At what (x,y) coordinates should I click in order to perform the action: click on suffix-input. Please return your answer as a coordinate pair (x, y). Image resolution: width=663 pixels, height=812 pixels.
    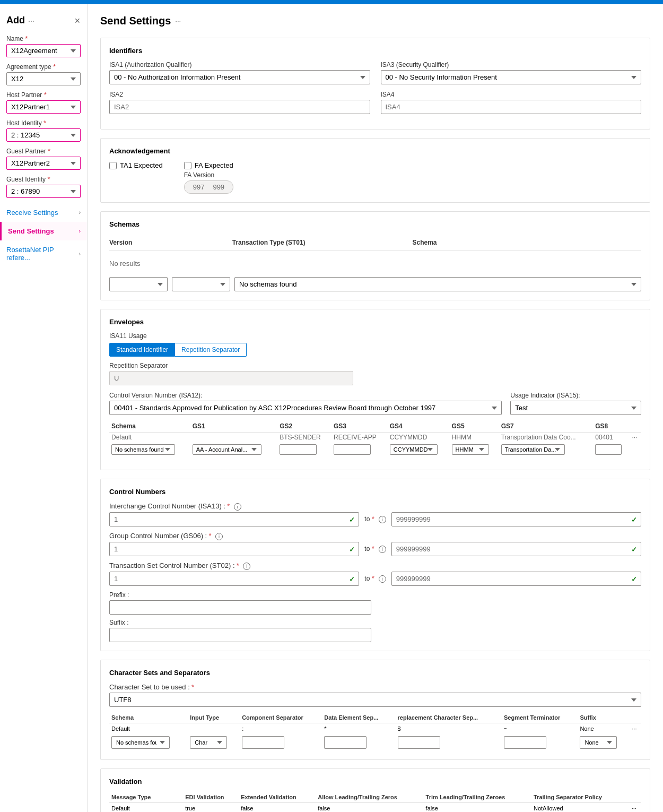
    Looking at the image, I should click on (240, 635).